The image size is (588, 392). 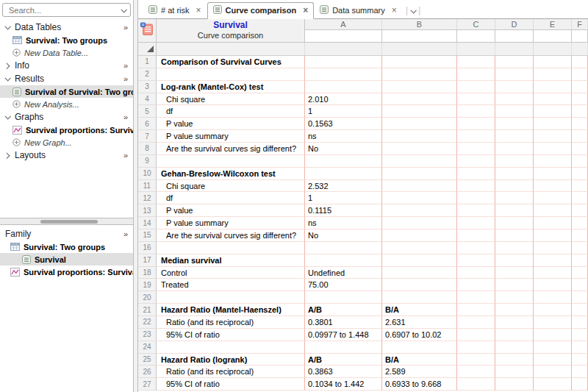 What do you see at coordinates (147, 360) in the screenshot?
I see `row-number: 25` at bounding box center [147, 360].